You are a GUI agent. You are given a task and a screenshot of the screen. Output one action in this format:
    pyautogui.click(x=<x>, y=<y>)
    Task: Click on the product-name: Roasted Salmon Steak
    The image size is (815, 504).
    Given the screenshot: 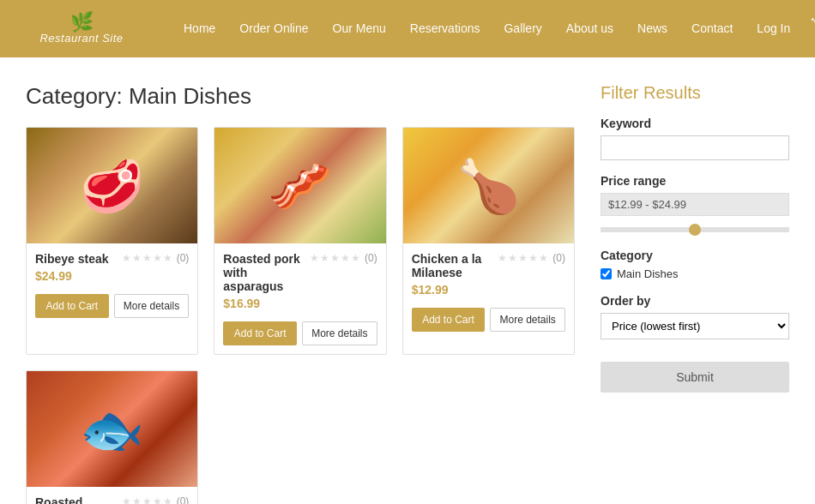 What is the action you would take?
    pyautogui.click(x=79, y=500)
    